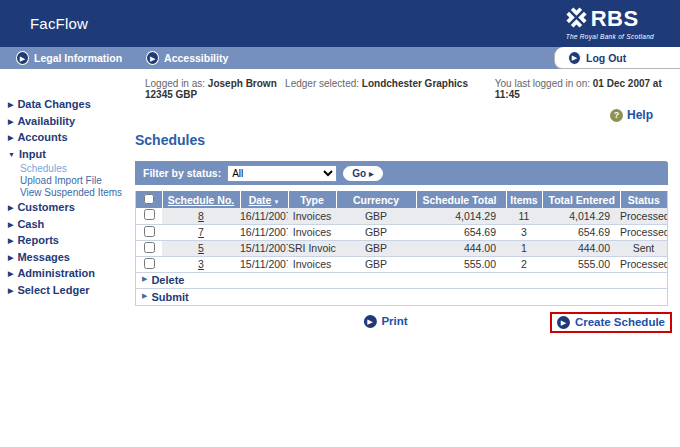 This screenshot has width=680, height=447. What do you see at coordinates (30, 224) in the screenshot?
I see `sidebar-label: Cash` at bounding box center [30, 224].